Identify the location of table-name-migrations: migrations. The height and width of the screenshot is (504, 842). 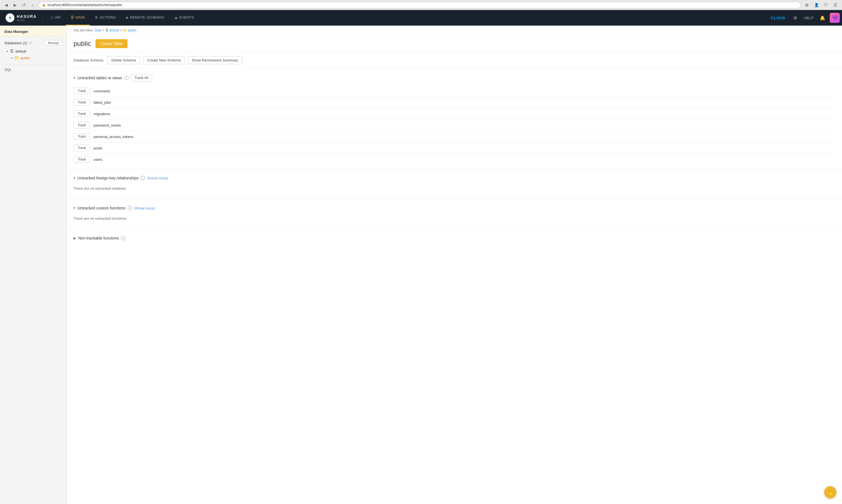
(102, 114).